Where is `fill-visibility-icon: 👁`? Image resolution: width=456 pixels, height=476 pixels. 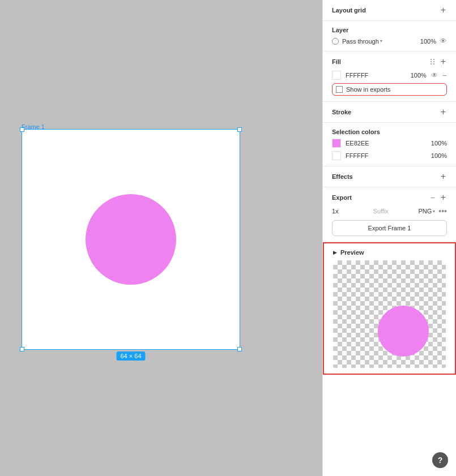
fill-visibility-icon: 👁 is located at coordinates (434, 75).